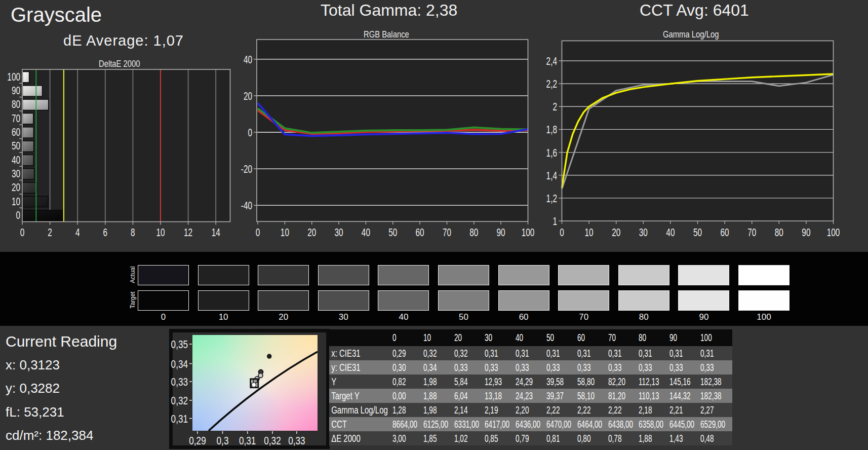 This screenshot has width=868, height=450. I want to click on svg-text: -20, so click(247, 169).